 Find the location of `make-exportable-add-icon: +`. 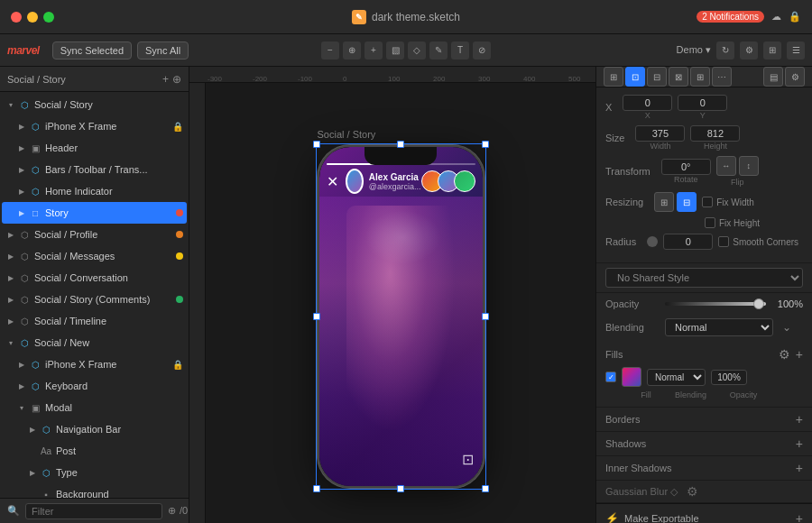

make-exportable-add-icon: + is located at coordinates (799, 518).